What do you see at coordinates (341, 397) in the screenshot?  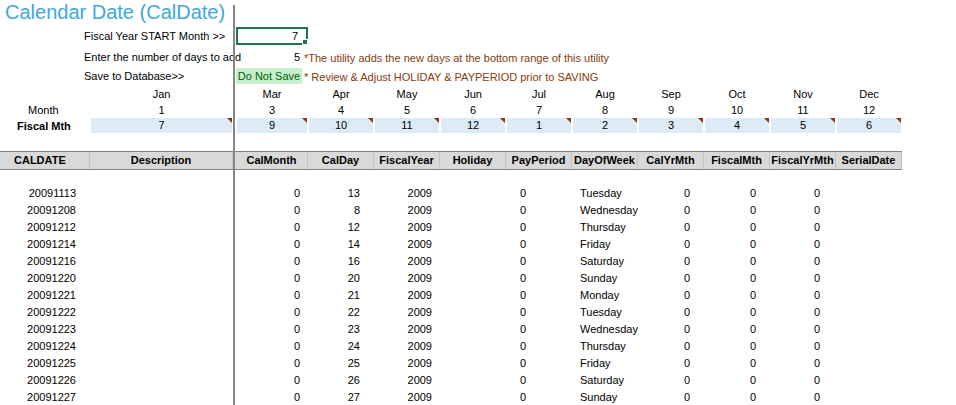 I see `cell-calday: 27` at bounding box center [341, 397].